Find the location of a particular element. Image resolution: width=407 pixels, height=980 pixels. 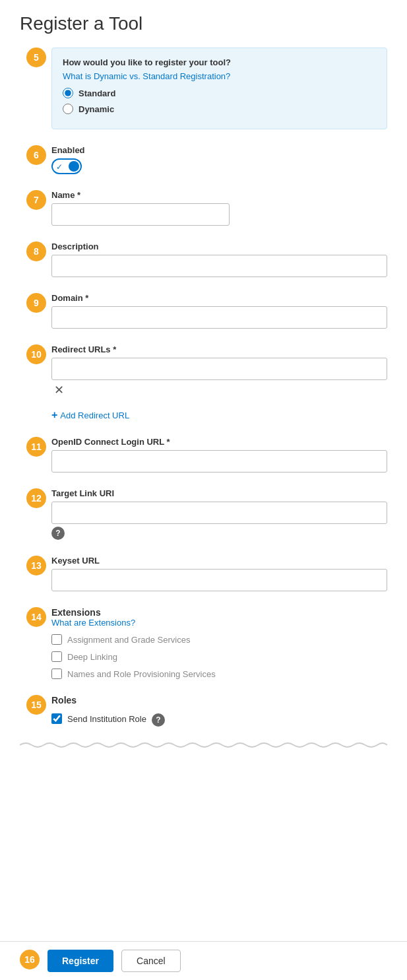

checkbox-nrps: Names and Role Provisioning Services is located at coordinates (219, 674).